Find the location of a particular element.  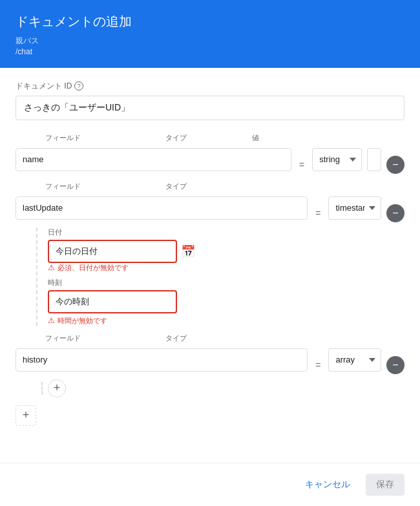

dialog-header: ドキュメントの追加 親パス /chat is located at coordinates (210, 34).